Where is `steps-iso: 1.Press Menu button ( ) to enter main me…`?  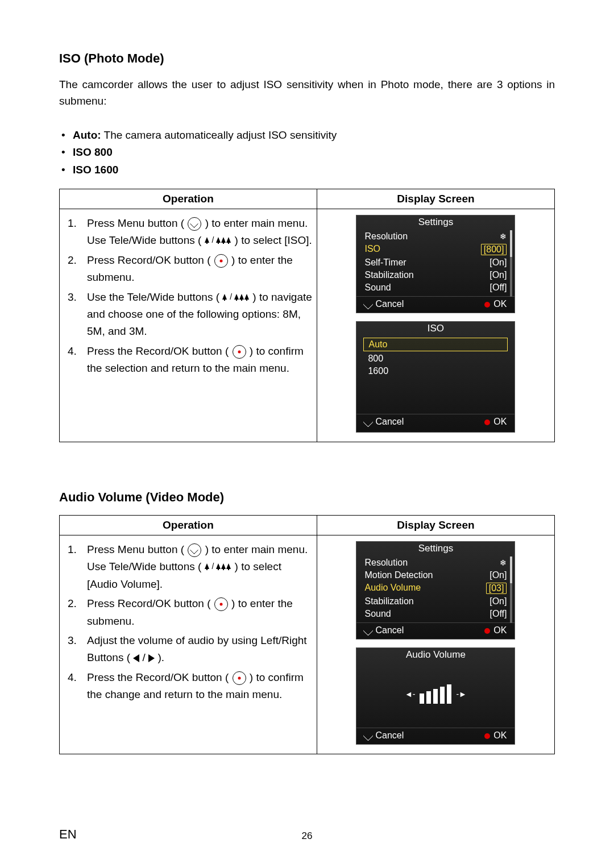
steps-iso: 1.Press Menu button ( ) to enter main me… is located at coordinates (188, 296).